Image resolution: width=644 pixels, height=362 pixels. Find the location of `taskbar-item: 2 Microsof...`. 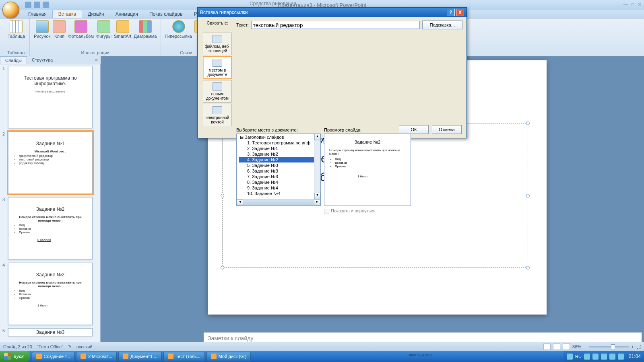

taskbar-item: 2 Microsof... is located at coordinates (97, 356).